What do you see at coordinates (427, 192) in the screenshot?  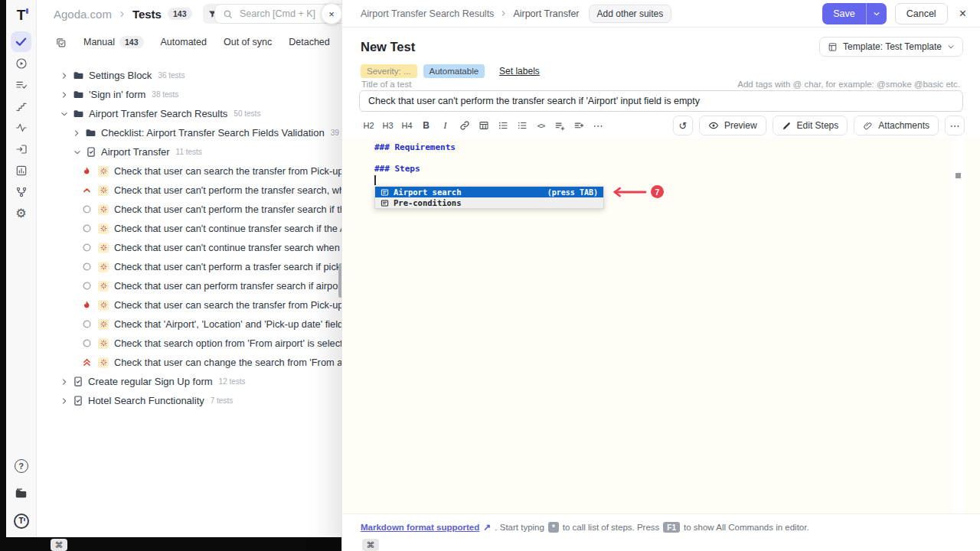 I see `autocomplete-label: Airport search` at bounding box center [427, 192].